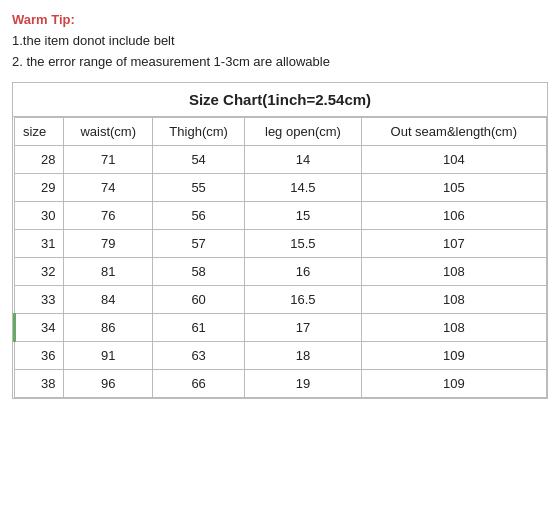 This screenshot has height=514, width=560. I want to click on table-row: 32815816108, so click(281, 272).